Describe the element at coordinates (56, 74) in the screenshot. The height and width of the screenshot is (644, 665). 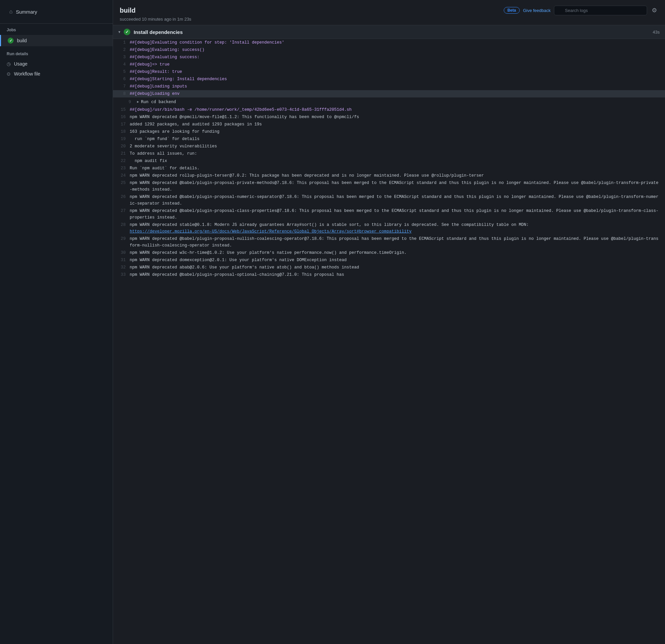
I see `sidebar-item-workflow-file: ⊙ Workflow file` at that location.